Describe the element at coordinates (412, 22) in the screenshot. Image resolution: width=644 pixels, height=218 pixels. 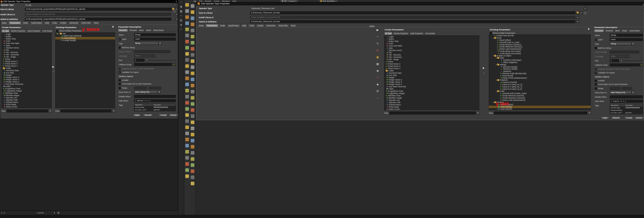
I see `switch-definition-input: D:/GameJam_Placement_tool.hda` at that location.